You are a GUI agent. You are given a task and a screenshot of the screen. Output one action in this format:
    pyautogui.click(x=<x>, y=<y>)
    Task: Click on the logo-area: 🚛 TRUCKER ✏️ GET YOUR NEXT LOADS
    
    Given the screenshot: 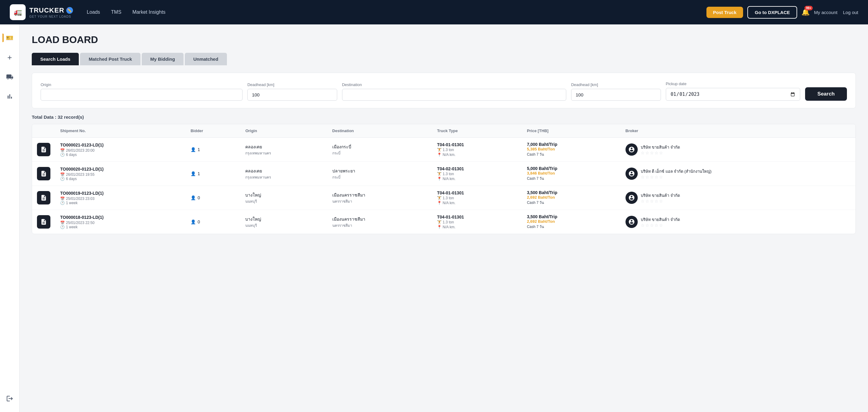 What is the action you would take?
    pyautogui.click(x=43, y=12)
    